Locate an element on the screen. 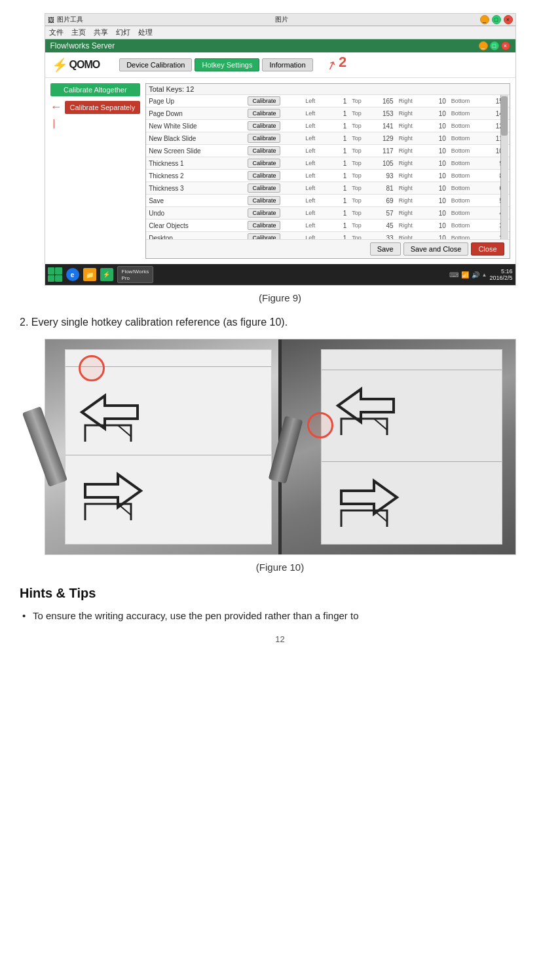  taskbar-clock: 5:16 2016/2/5 is located at coordinates (500, 275).